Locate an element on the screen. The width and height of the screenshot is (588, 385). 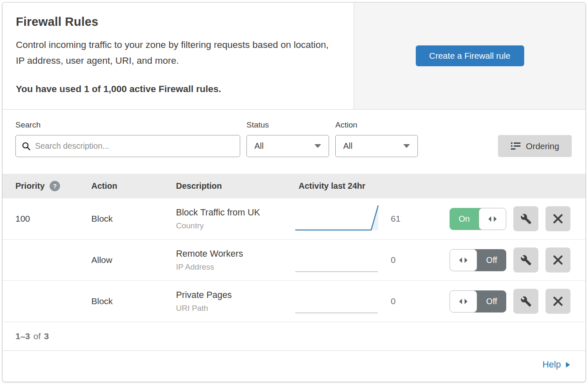
rule-type: IP Address is located at coordinates (235, 267).